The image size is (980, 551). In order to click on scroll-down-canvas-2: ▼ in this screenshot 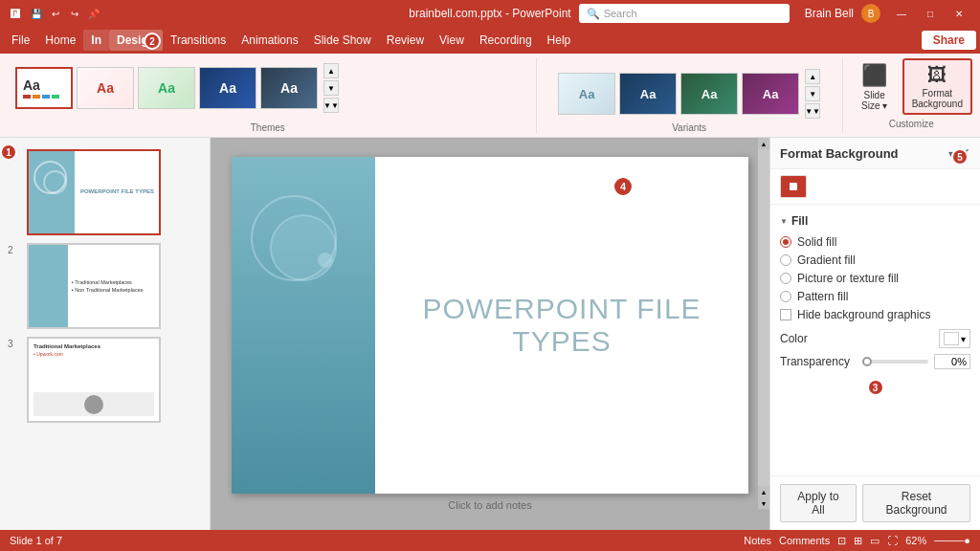, I will do `click(764, 503)`.